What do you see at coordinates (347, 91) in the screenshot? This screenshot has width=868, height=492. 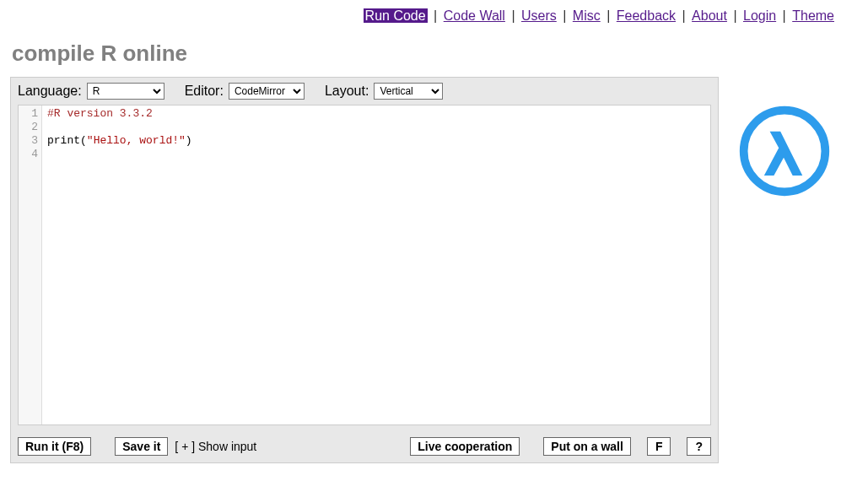 I see `layout-label: Layout:` at bounding box center [347, 91].